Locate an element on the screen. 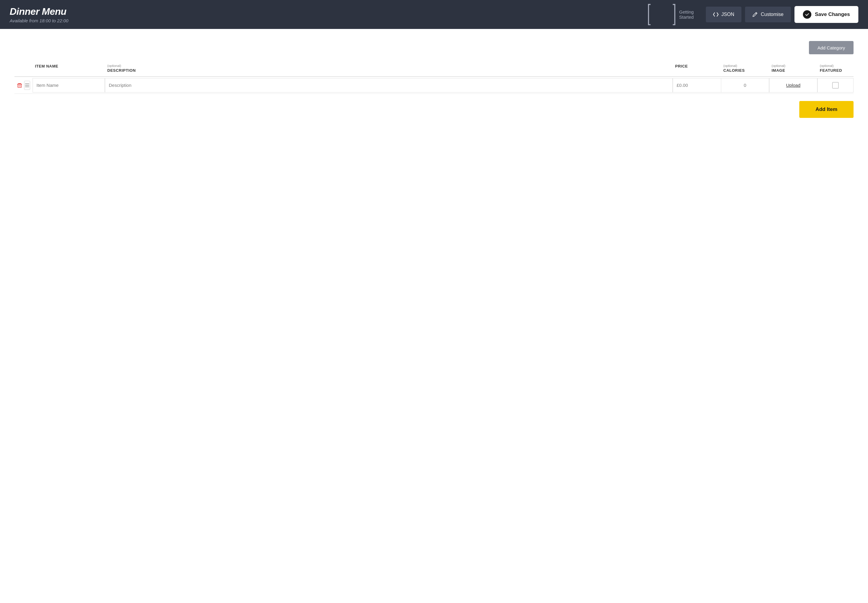 The width and height of the screenshot is (868, 603). delete-row-button is located at coordinates (20, 85).